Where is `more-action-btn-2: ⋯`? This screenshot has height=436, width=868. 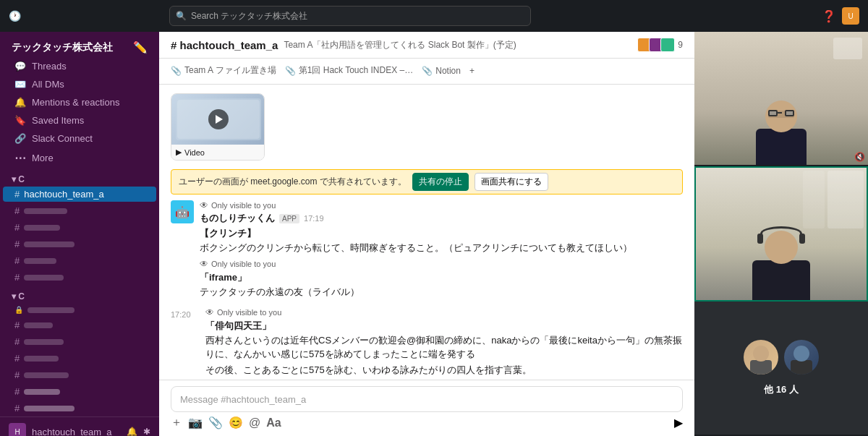 more-action-btn-2: ⋯ is located at coordinates (674, 316).